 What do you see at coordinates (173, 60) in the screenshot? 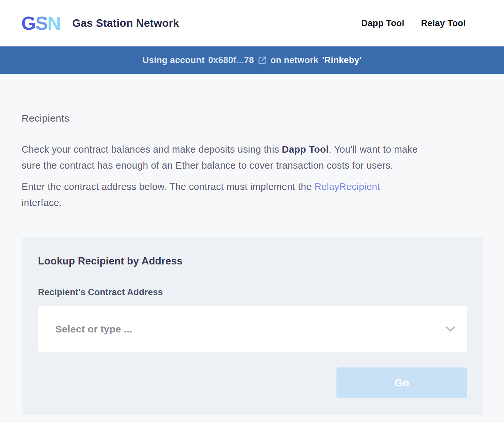
I see `banner-prefix: Using account` at bounding box center [173, 60].